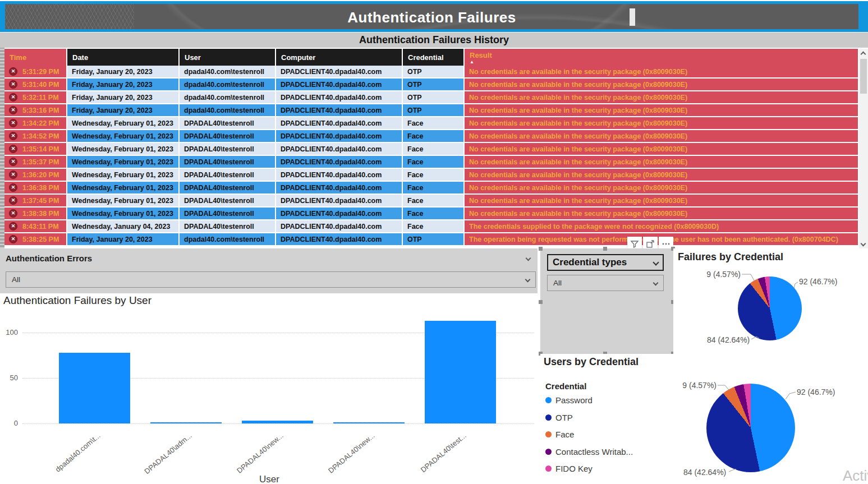 The width and height of the screenshot is (868, 484). I want to click on cell-time: ✕5:31:40 PM, so click(36, 85).